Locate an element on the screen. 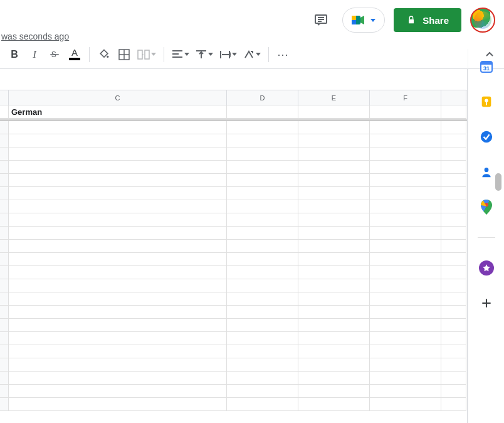 Image resolution: width=504 pixels, height=423 pixels. formula-bar is located at coordinates (233, 80).